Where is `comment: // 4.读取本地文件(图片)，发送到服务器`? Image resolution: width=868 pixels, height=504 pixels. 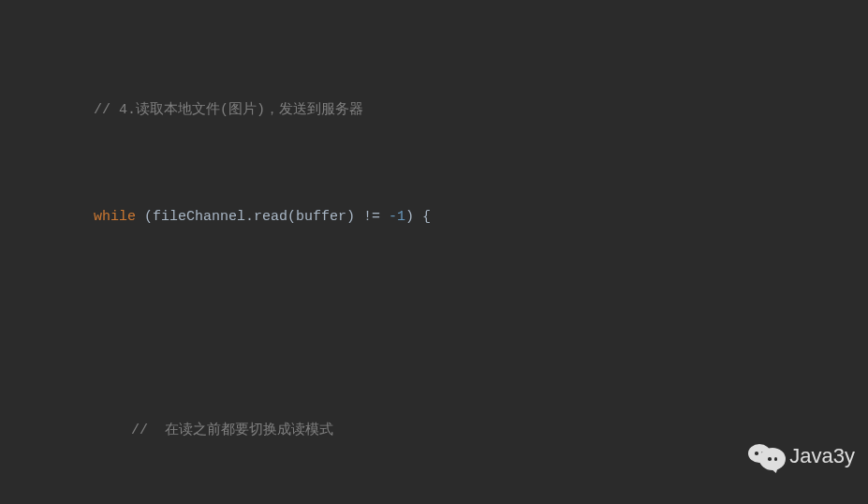
comment: // 4.读取本地文件(图片)，发送到服务器 is located at coordinates (228, 111).